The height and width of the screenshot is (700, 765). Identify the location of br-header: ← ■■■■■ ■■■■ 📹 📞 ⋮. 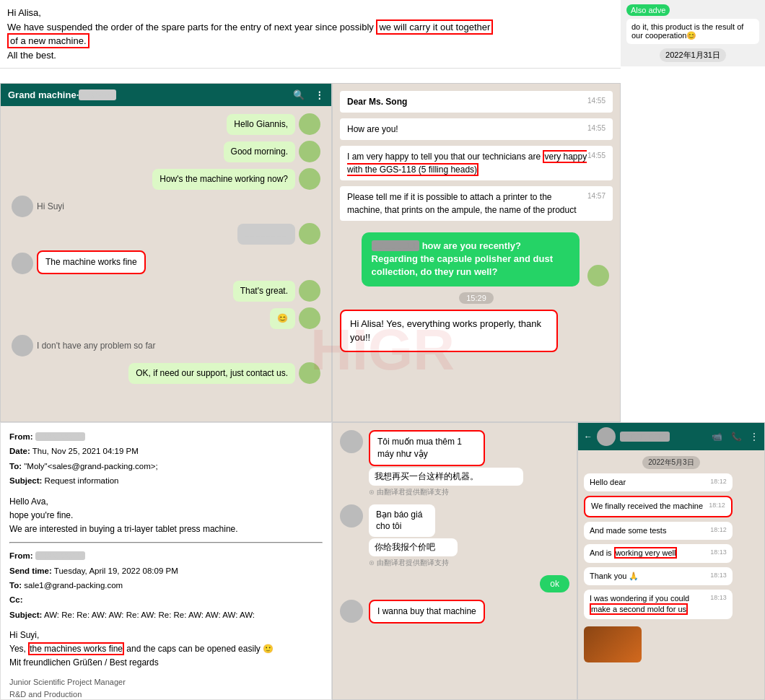
(671, 437).